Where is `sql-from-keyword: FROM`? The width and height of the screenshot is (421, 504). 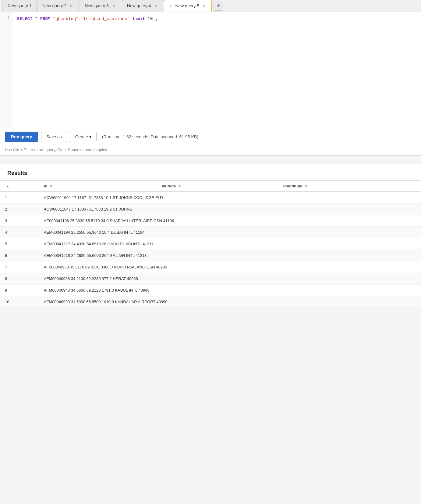 sql-from-keyword: FROM is located at coordinates (45, 19).